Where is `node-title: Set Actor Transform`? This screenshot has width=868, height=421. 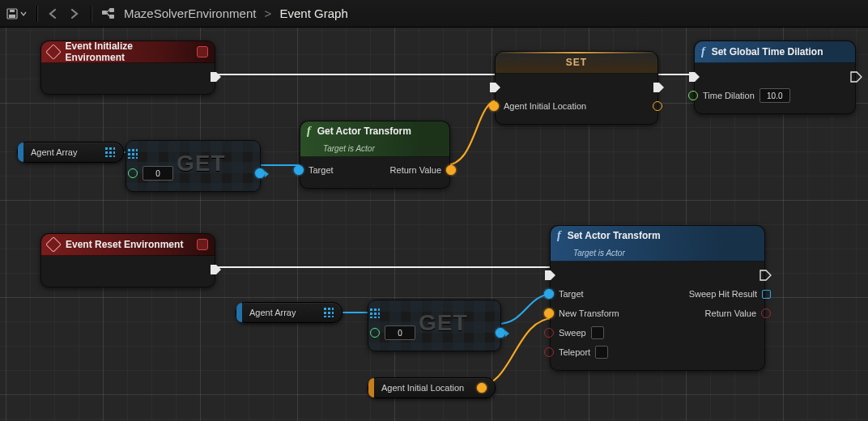
node-title: Set Actor Transform is located at coordinates (614, 236).